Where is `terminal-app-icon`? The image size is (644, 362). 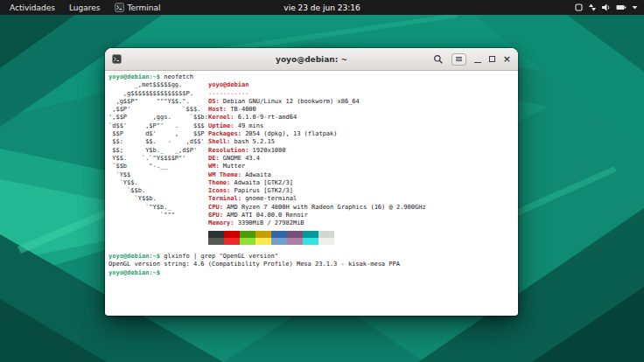 terminal-app-icon is located at coordinates (117, 59).